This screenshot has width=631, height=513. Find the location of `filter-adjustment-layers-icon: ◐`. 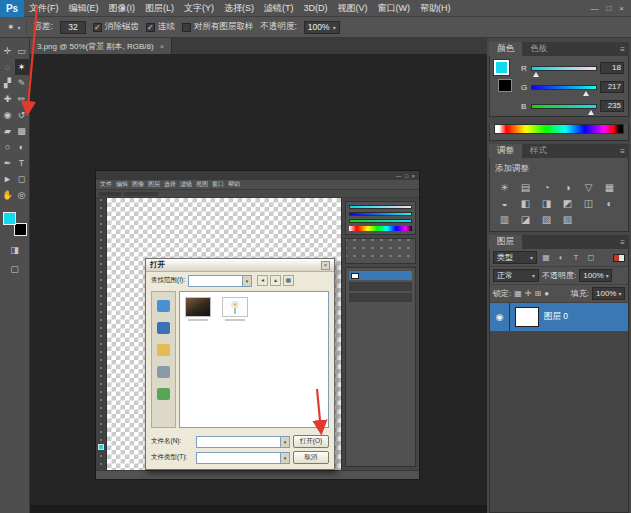

filter-adjustment-layers-icon: ◐ is located at coordinates (561, 258).